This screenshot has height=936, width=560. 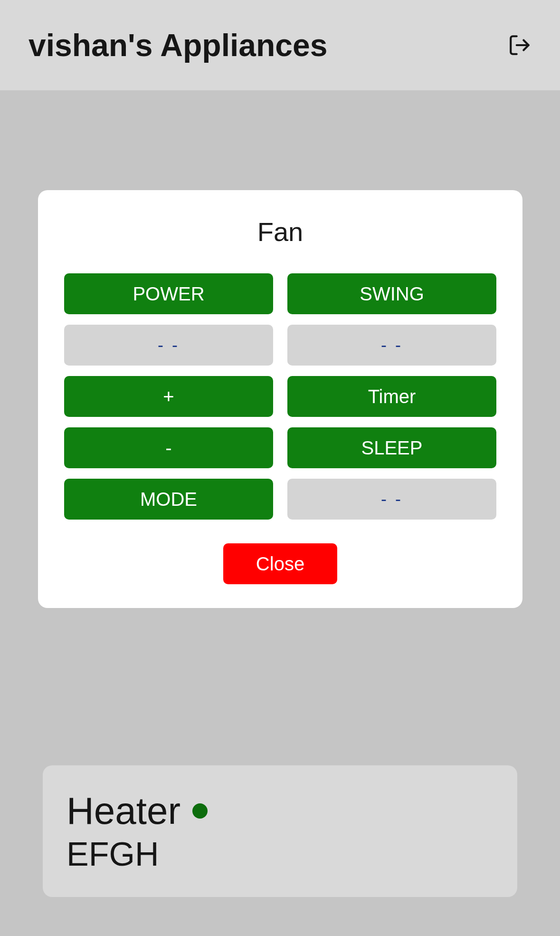 What do you see at coordinates (392, 345) in the screenshot?
I see `empty-button-2: - -` at bounding box center [392, 345].